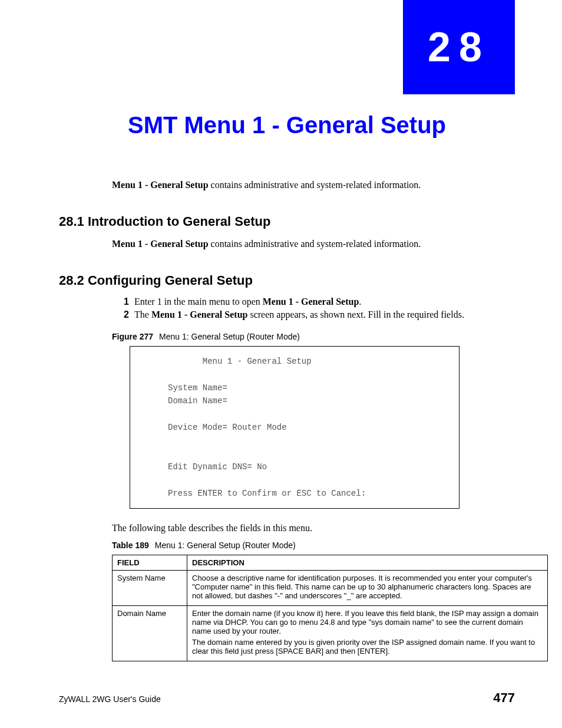 This screenshot has width=562, height=728. What do you see at coordinates (150, 634) in the screenshot?
I see `field-name-cell: Domain Name` at bounding box center [150, 634].